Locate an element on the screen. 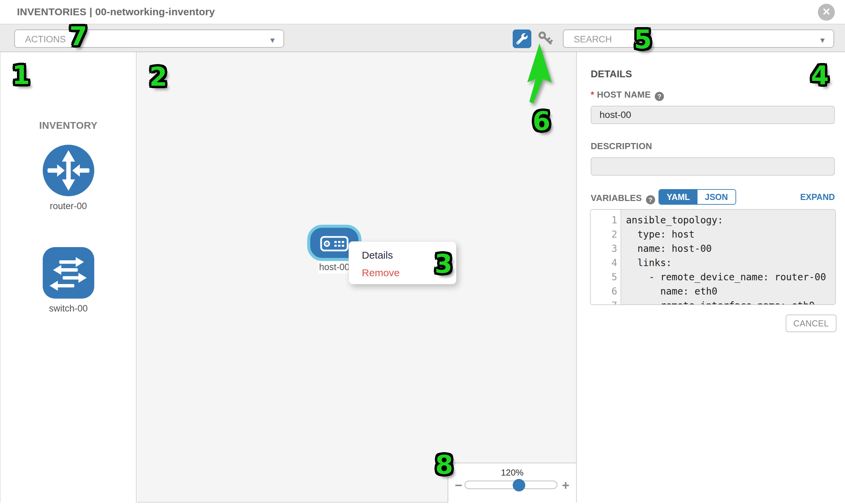 This screenshot has height=504, width=845. code-line: 6 name: eth0 is located at coordinates (714, 291).